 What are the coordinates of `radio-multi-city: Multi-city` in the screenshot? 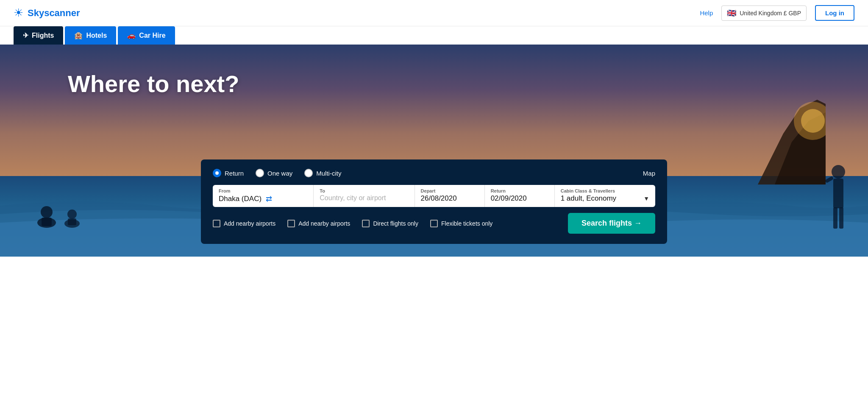 It's located at (323, 173).